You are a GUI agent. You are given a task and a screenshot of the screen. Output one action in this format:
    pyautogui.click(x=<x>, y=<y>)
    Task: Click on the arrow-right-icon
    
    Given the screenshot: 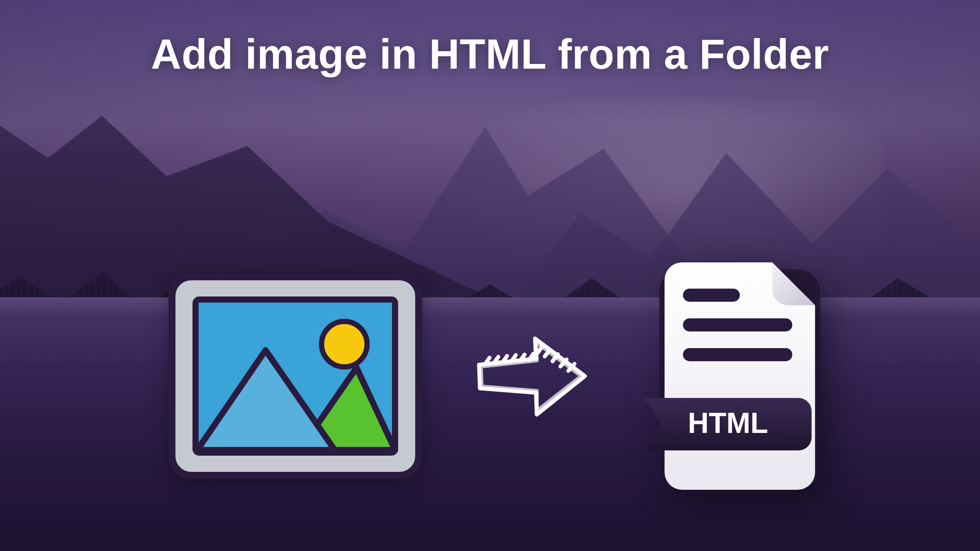 What is the action you would take?
    pyautogui.click(x=532, y=376)
    